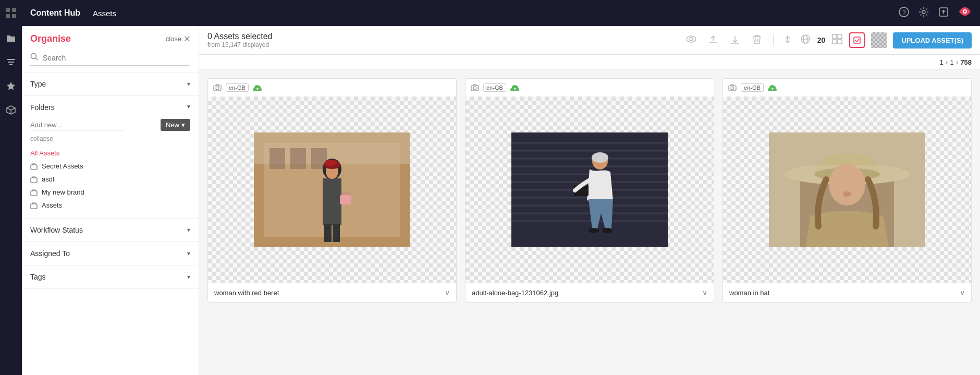 This screenshot has height=375, width=980. I want to click on search-input-wrap, so click(111, 59).